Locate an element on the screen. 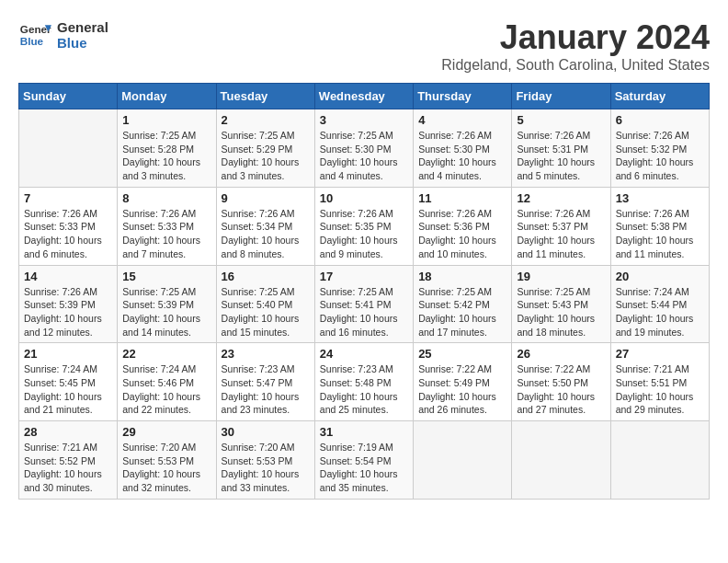  calendar-day-cell: 2Sunrise: 7:25 AMSunset: 5:29 PMDaylight… is located at coordinates (265, 149).